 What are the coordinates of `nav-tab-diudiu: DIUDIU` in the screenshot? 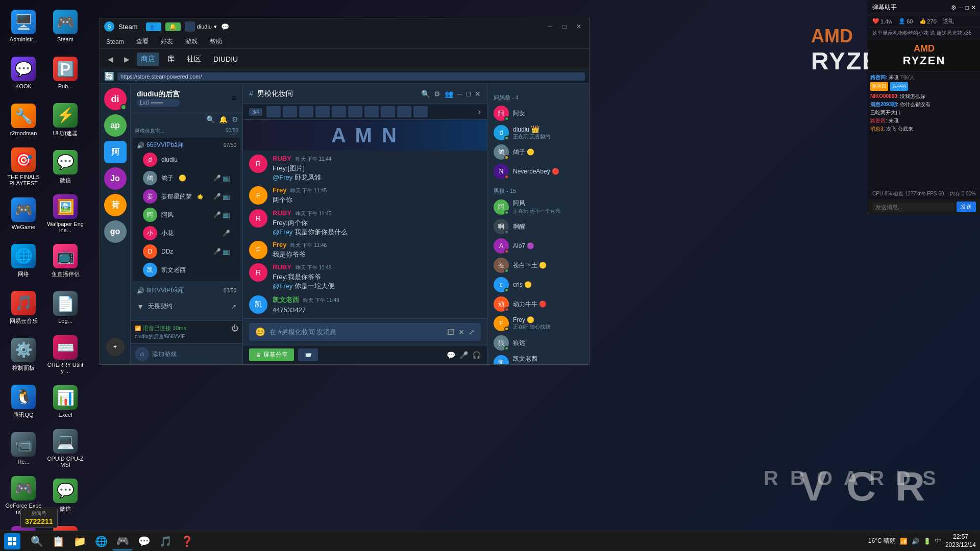 It's located at (226, 59).